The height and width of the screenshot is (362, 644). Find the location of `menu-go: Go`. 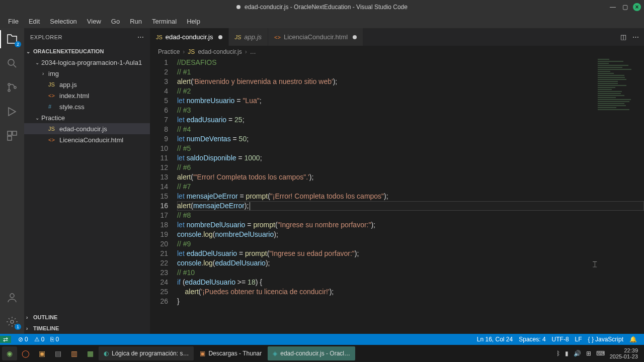

menu-go: Go is located at coordinates (116, 21).